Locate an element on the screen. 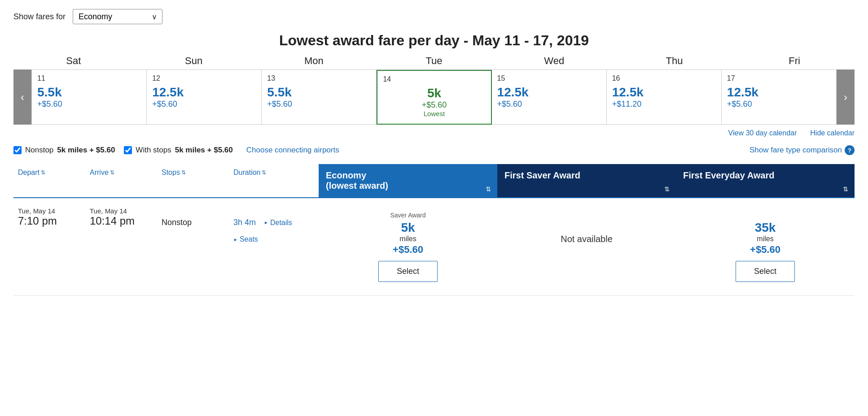 The width and height of the screenshot is (868, 416). cal-miles-14: 5k is located at coordinates (434, 93).